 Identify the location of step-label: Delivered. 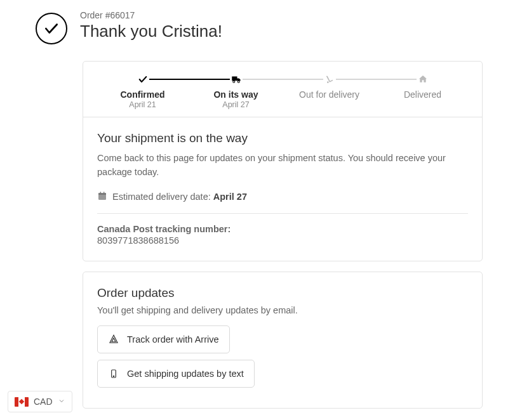
(423, 95).